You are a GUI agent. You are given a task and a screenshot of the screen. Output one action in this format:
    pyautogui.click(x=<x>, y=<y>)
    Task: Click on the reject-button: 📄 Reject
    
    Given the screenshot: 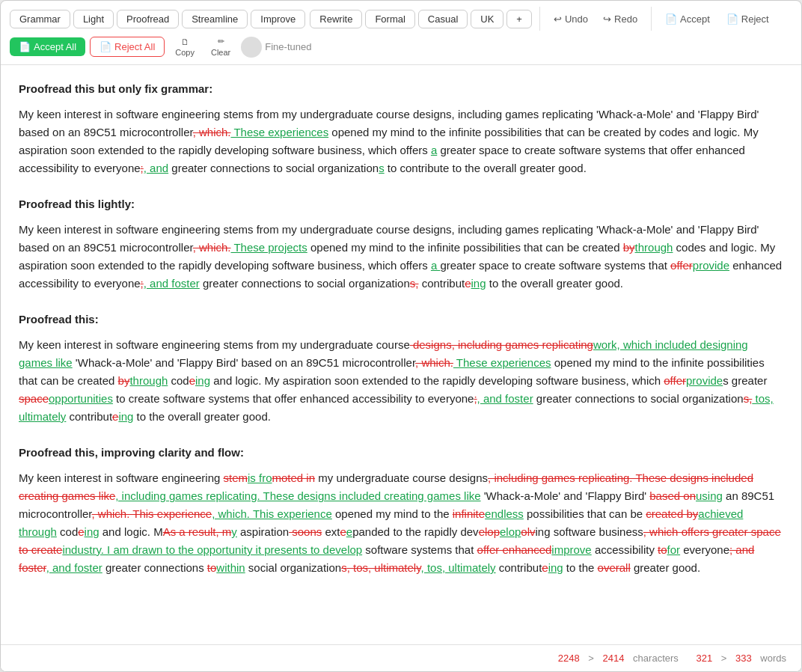 What is the action you would take?
    pyautogui.click(x=748, y=19)
    